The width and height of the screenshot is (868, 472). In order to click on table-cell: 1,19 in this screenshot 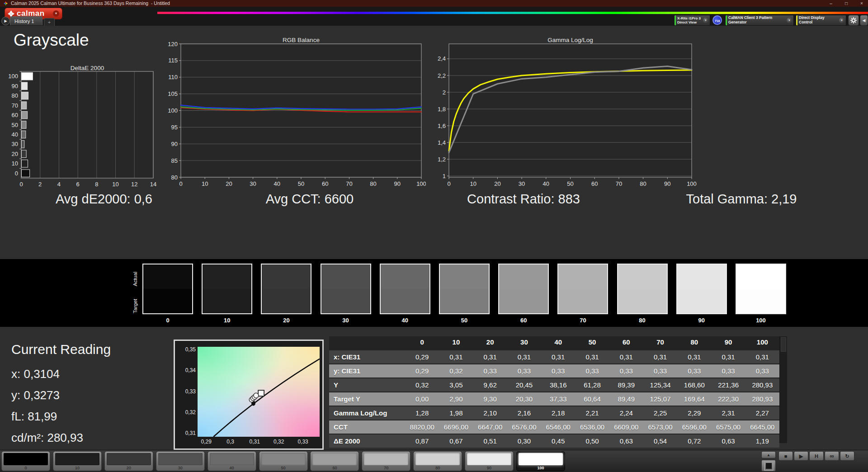, I will do `click(762, 441)`.